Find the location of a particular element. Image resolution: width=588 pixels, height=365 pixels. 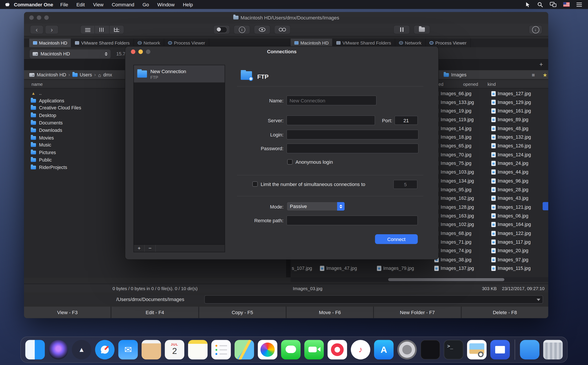

window-titlebar: Macintosh HD/Users/dmx/Documents/Images is located at coordinates (286, 18).